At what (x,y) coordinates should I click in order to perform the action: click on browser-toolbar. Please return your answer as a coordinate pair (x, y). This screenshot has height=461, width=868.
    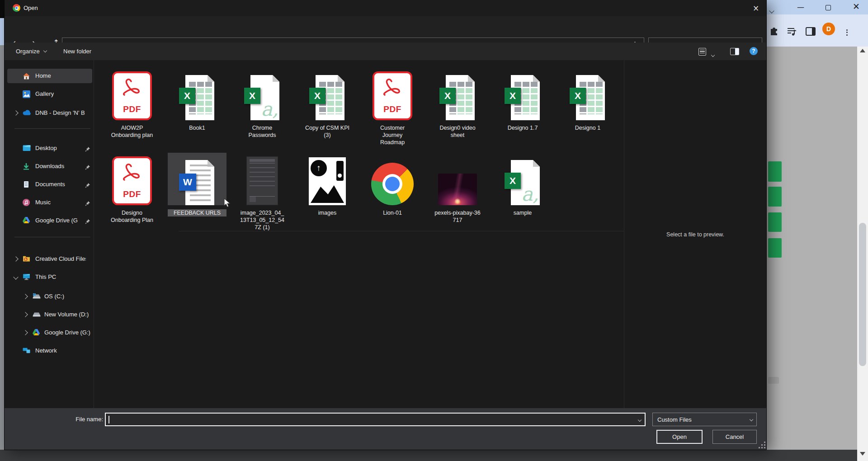
    Looking at the image, I should click on (817, 31).